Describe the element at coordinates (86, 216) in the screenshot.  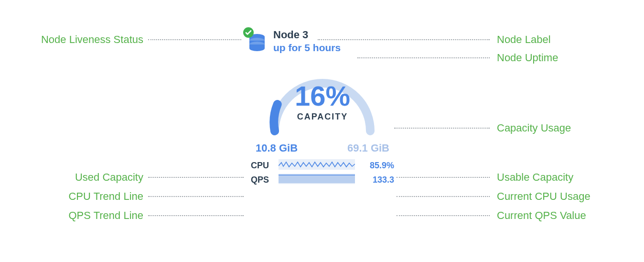
I see `annotation-qps-trend: QPS Trend Line` at that location.